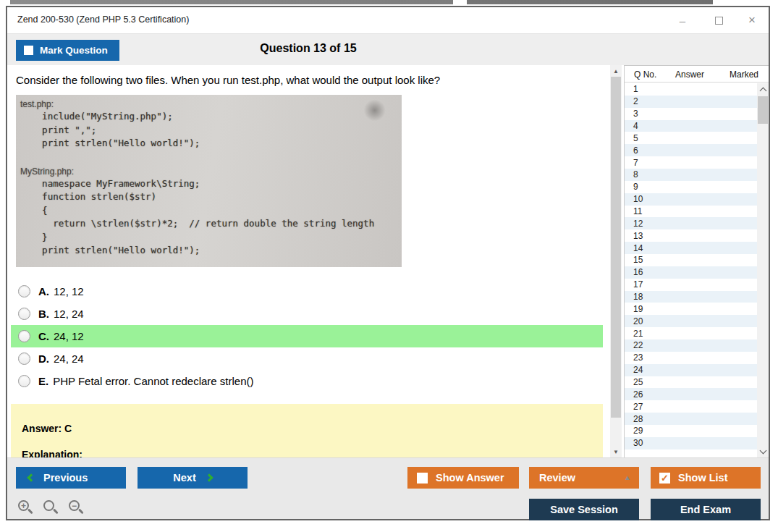  Describe the element at coordinates (654, 284) in the screenshot. I see `qno-cell: 17` at that location.